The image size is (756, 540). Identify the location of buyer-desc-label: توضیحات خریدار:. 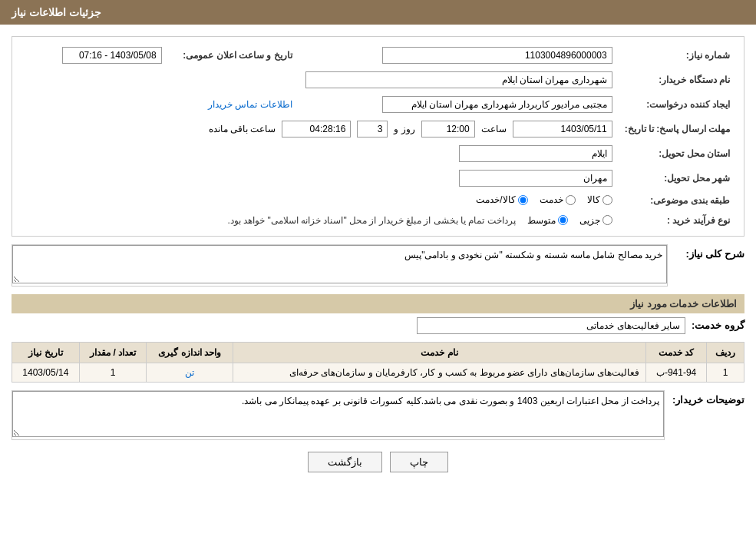
(708, 398).